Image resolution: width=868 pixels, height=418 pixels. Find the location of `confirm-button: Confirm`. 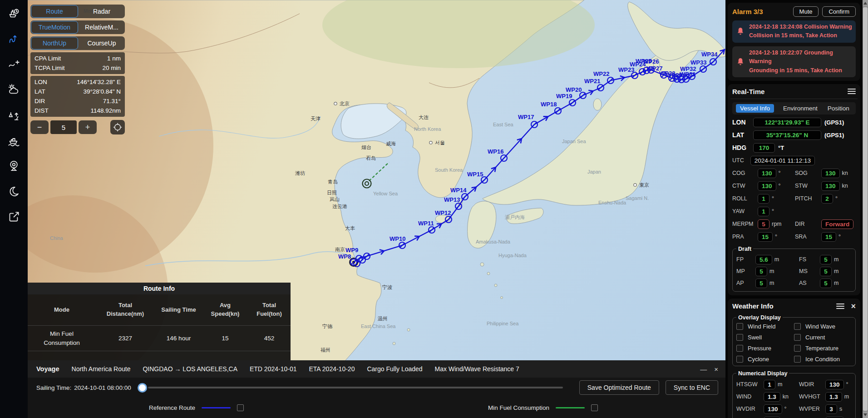

confirm-button: Confirm is located at coordinates (839, 12).